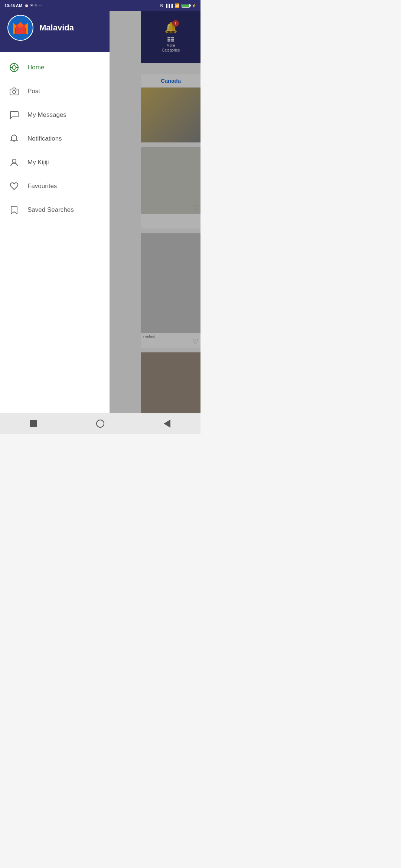  I want to click on charging-icon: ⚡, so click(194, 6).